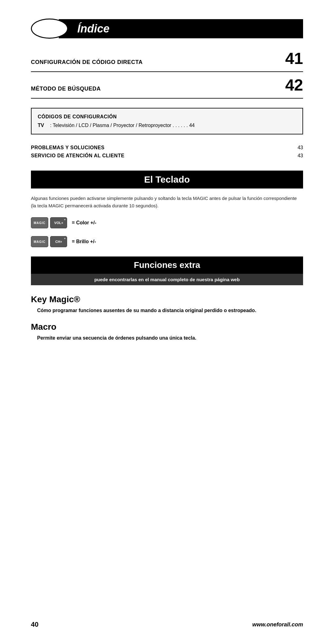  I want to click on macro-desc: Permite enviar una secuencia de órdenes …, so click(170, 338).